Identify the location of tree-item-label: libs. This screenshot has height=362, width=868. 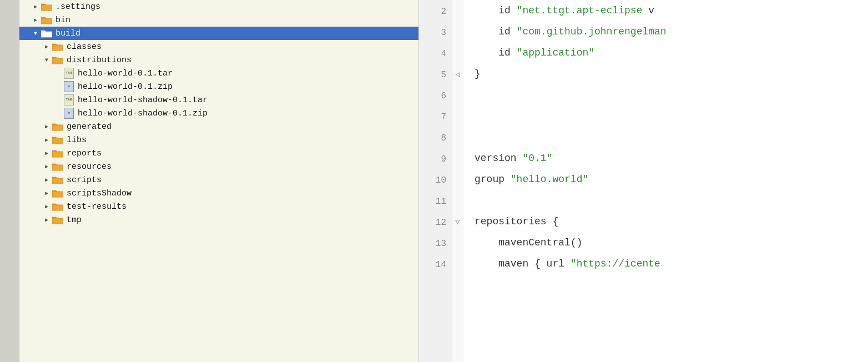
(77, 140).